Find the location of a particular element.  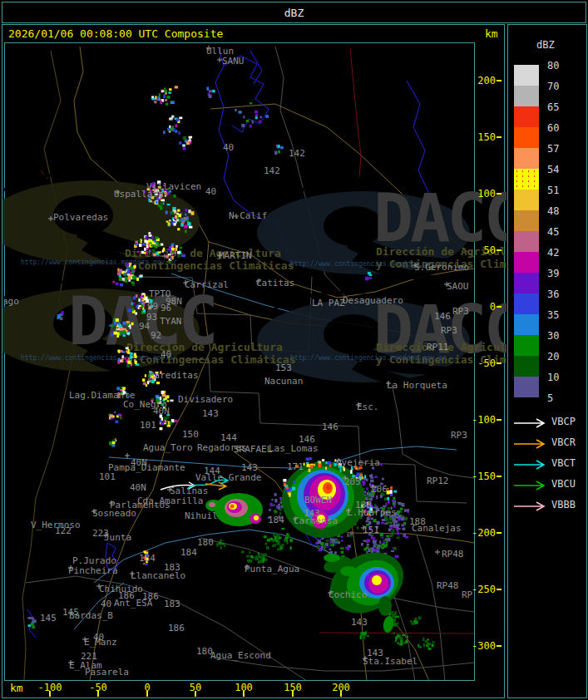

colorbar-tick-label: 48 is located at coordinates (553, 211).